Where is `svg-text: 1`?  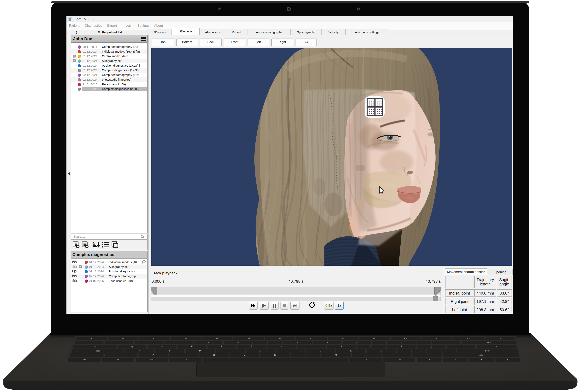
svg-text: 1 is located at coordinates (119, 342).